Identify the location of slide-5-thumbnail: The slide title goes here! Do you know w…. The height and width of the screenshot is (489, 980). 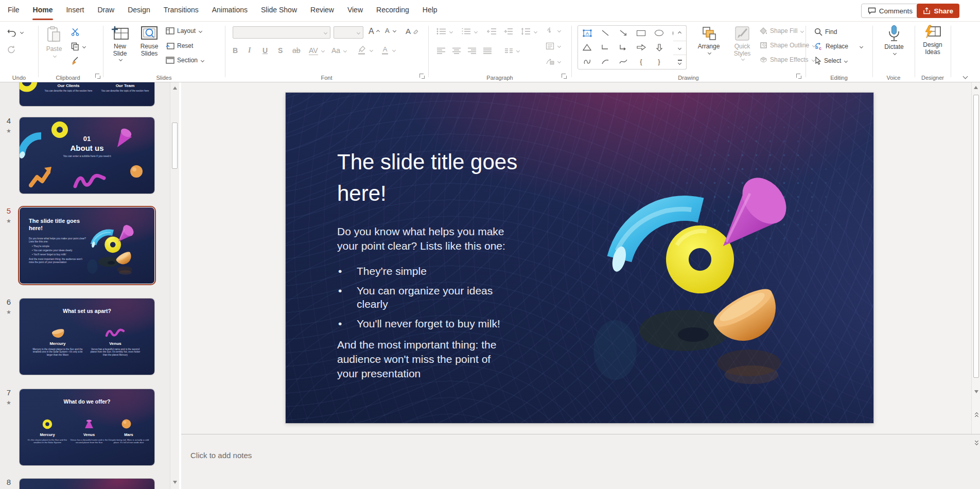
(87, 246).